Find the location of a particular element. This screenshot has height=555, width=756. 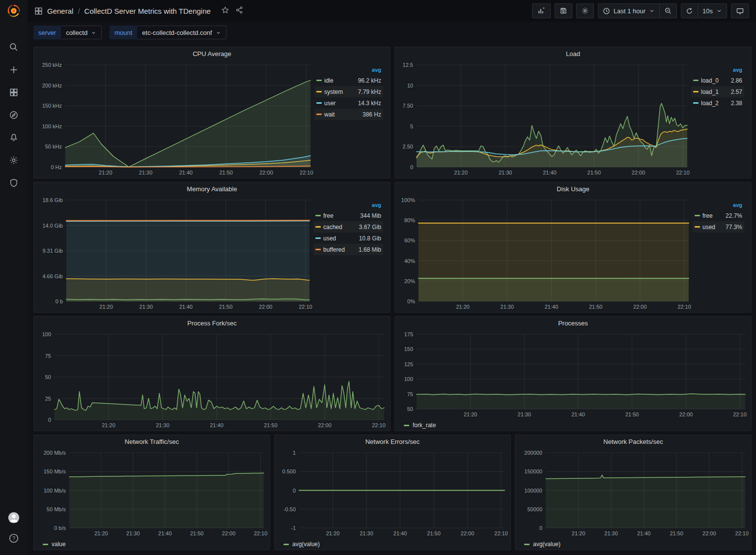

variable-server: server collectd is located at coordinates (68, 32).